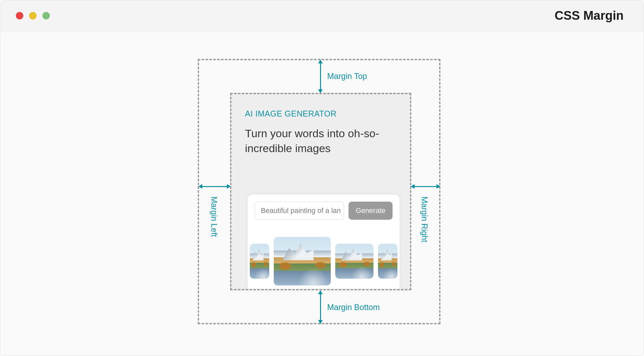 Image resolution: width=644 pixels, height=356 pixels. Describe the element at coordinates (320, 76) in the screenshot. I see `margin-top-arrow-icon` at that location.